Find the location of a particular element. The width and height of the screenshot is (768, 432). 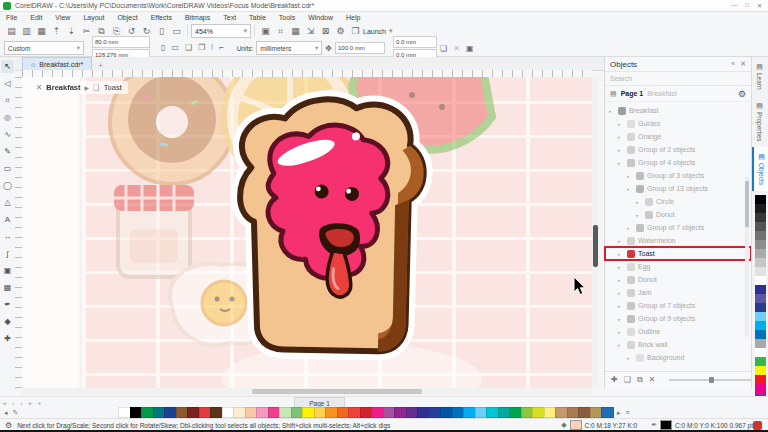

object-tree-row: ▸ Brick wall is located at coordinates (678, 344).